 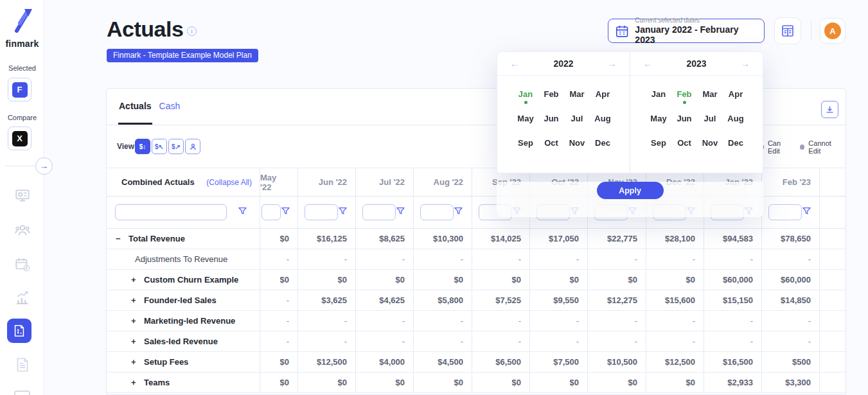 I want to click on apply-button: Apply, so click(x=630, y=190).